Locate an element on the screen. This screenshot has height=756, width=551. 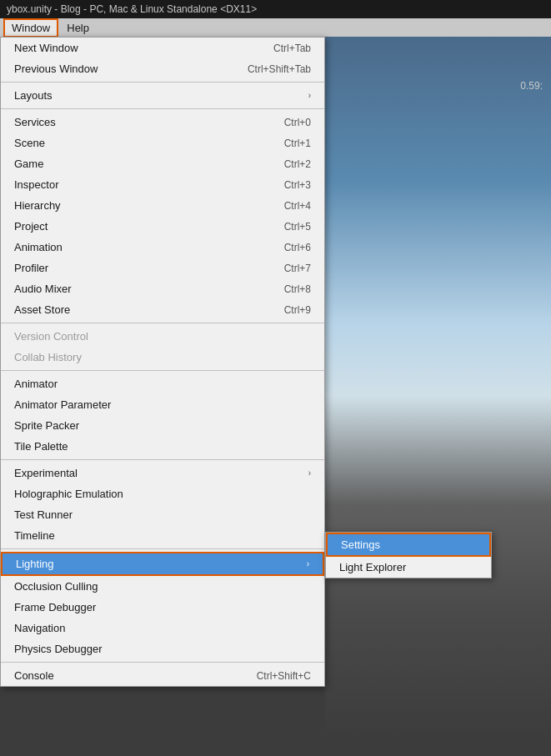
menu-item-physics-debugger: Physics Debugger is located at coordinates (163, 648).